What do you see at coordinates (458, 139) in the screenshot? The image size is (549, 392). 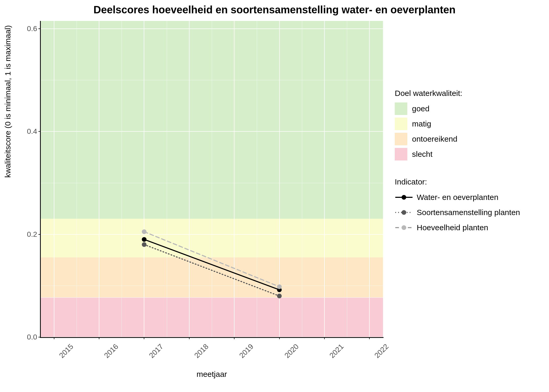 I see `legend-band-item: ontoereikend` at bounding box center [458, 139].